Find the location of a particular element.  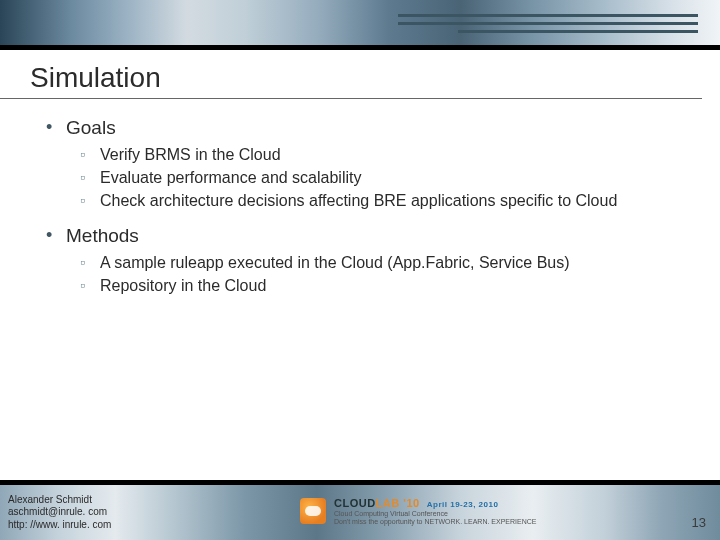

author-url: http: //www. inrule. com is located at coordinates (60, 526).